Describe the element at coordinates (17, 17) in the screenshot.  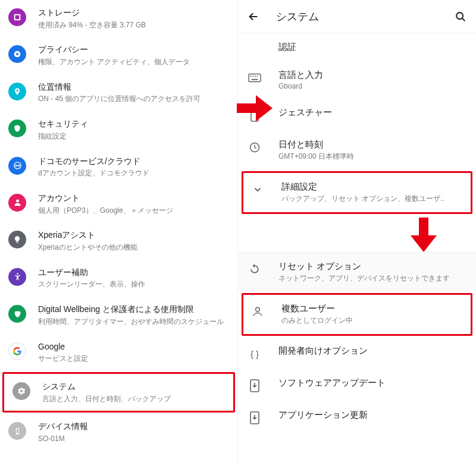
I see `storage-icon` at that location.